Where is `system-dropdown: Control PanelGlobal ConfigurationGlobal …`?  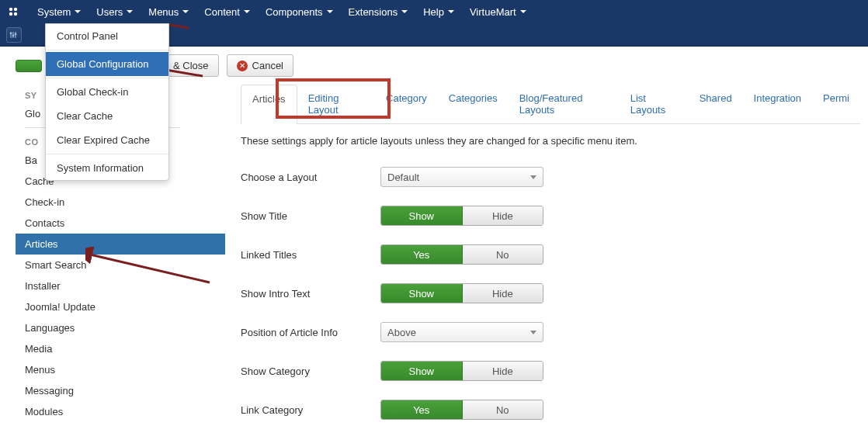
system-dropdown: Control PanelGlobal ConfigurationGlobal … is located at coordinates (107, 102).